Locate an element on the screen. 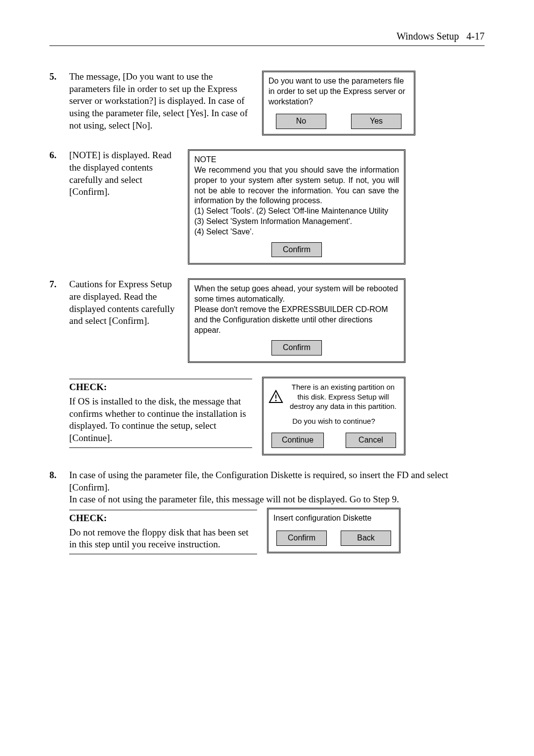 The image size is (534, 756). note-line-1: (1) Select 'Tools'. (2) Select 'Off-line… is located at coordinates (297, 212).